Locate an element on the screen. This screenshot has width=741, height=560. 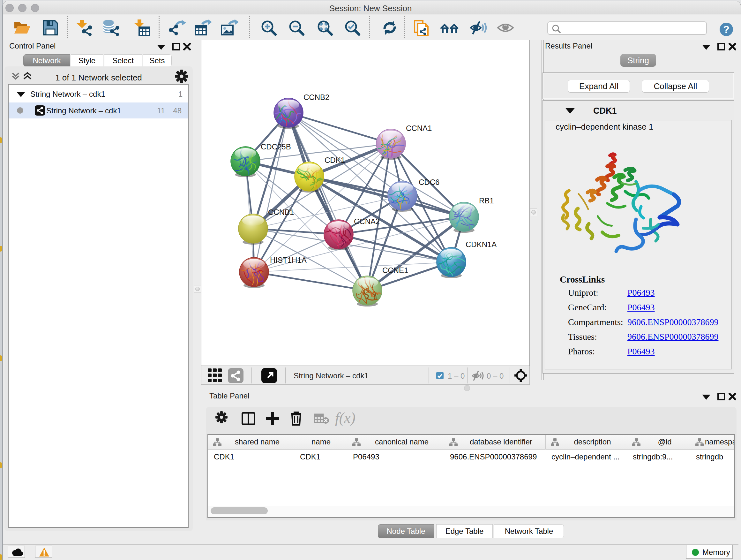
svg-text: CCNB1 is located at coordinates (281, 212).